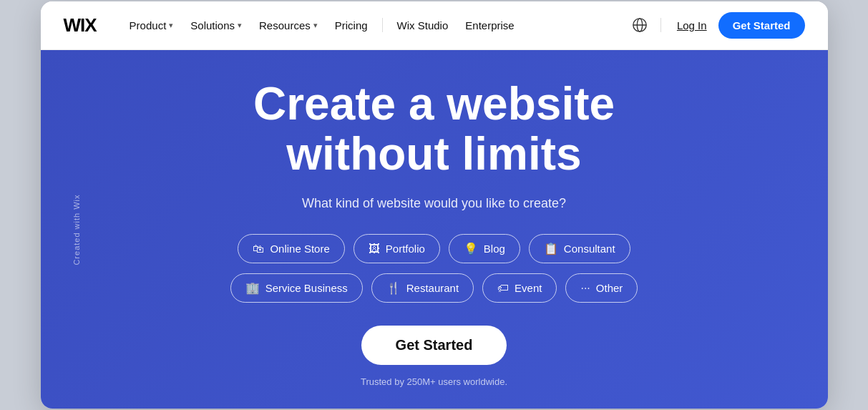 The image size is (868, 410). Describe the element at coordinates (718, 26) in the screenshot. I see `nav-actions: Log In Get Started` at that location.